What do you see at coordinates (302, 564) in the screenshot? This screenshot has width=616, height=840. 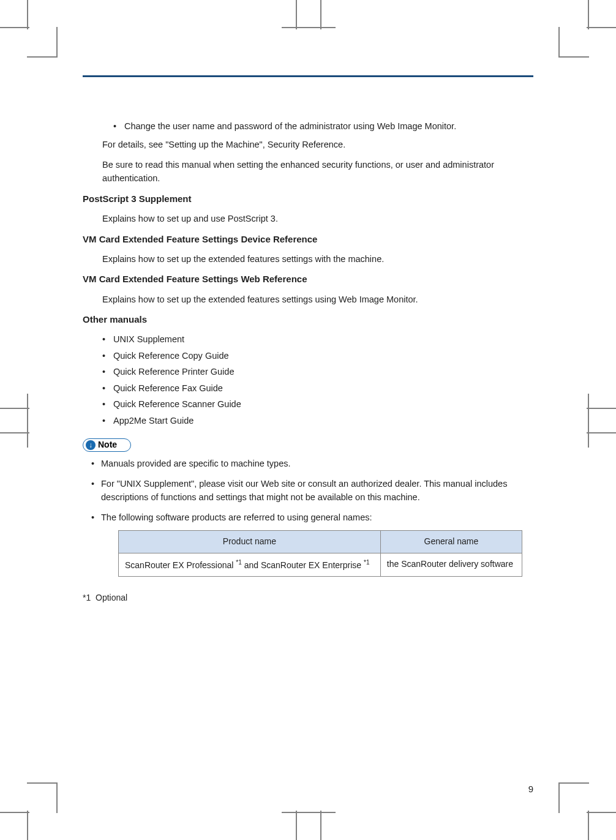 I see `text: and ScanRouter EX Enterprise` at bounding box center [302, 564].